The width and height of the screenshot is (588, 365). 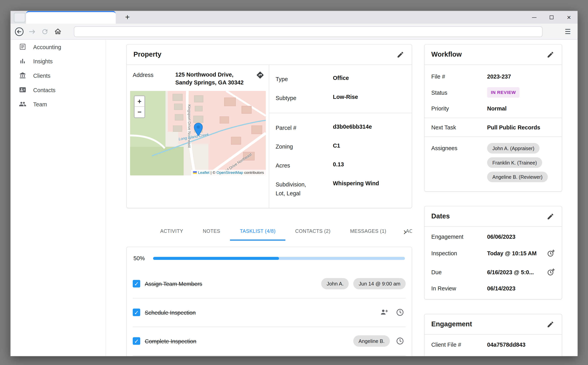 What do you see at coordinates (44, 90) in the screenshot?
I see `sidebar-item-label: Contacts` at bounding box center [44, 90].